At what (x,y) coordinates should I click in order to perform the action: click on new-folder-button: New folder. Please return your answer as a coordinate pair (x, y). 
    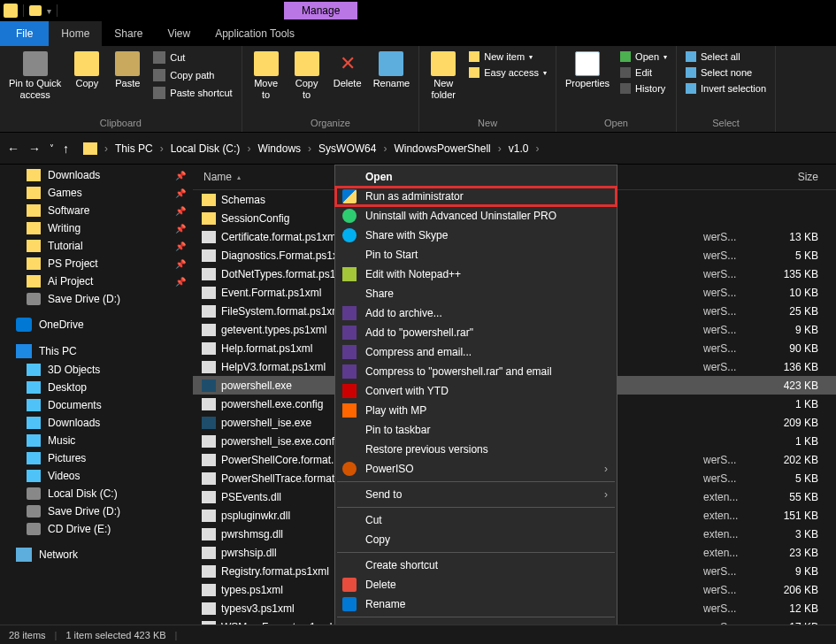
    Looking at the image, I should click on (443, 76).